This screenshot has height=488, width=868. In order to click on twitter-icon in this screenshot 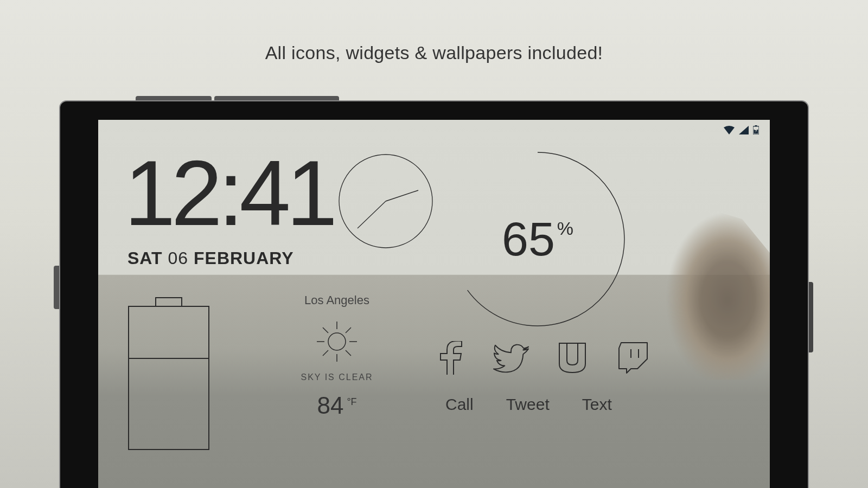, I will do `click(511, 358)`.